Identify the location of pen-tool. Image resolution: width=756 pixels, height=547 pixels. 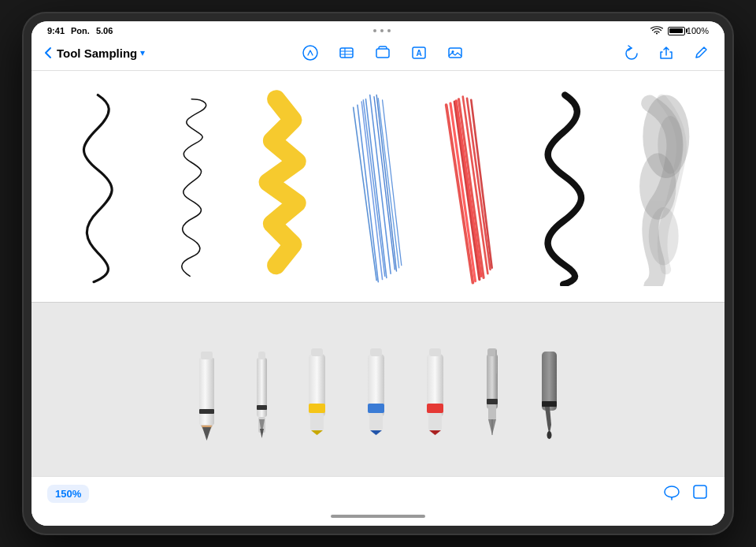
(261, 389).